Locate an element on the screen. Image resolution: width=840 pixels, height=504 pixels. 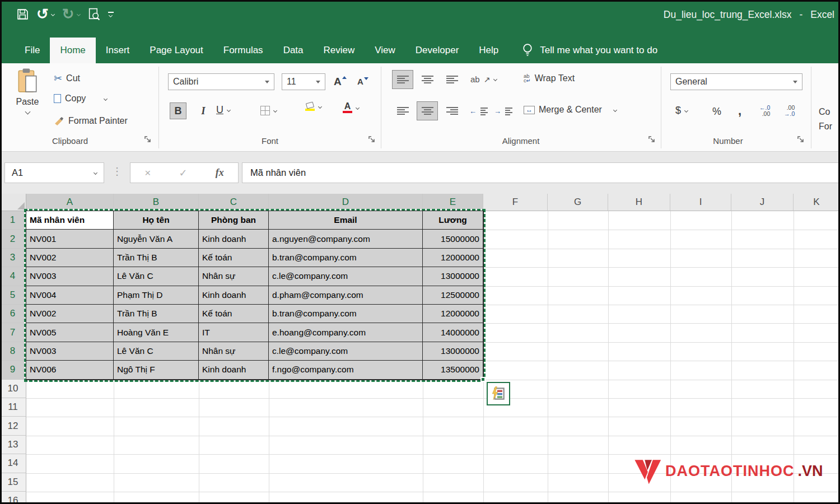
paste-button: Paste is located at coordinates (27, 101).